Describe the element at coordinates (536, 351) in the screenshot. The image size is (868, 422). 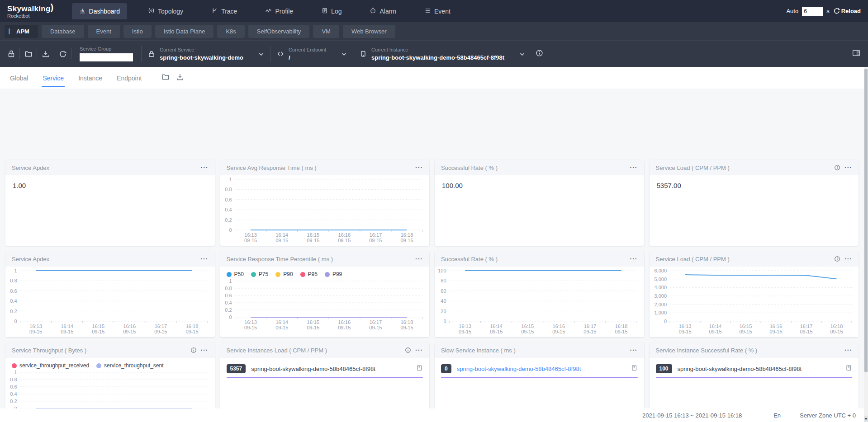
I see `card-title: Slow Service Instance ( ms )` at that location.